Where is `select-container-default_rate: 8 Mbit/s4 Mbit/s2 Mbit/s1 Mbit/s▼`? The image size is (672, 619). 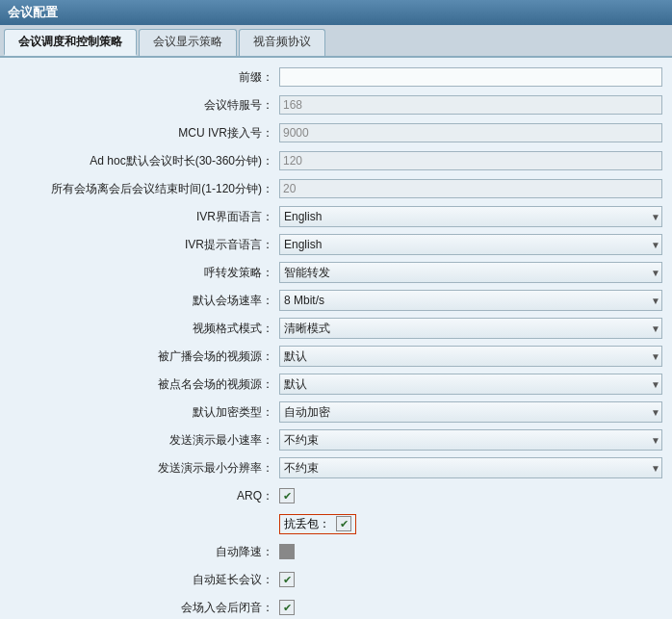 select-container-default_rate: 8 Mbit/s4 Mbit/s2 Mbit/s1 Mbit/s▼ is located at coordinates (471, 300).